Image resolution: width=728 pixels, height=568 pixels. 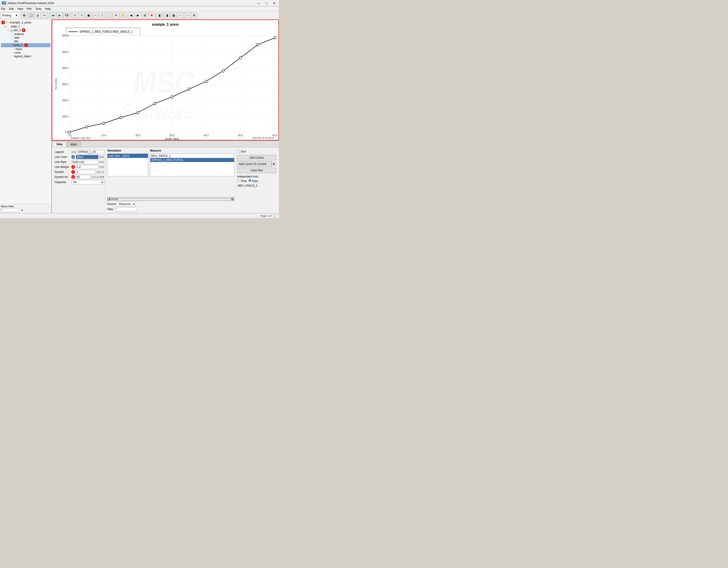 I want to click on tree-date: 📄 date, so click(x=26, y=38).